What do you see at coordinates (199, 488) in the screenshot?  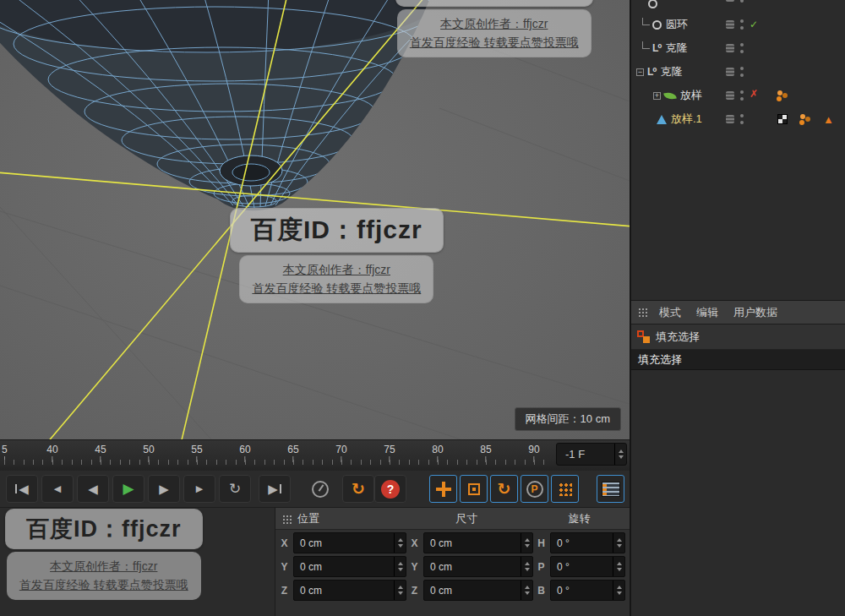 I see `next-key-button: ▶` at bounding box center [199, 488].